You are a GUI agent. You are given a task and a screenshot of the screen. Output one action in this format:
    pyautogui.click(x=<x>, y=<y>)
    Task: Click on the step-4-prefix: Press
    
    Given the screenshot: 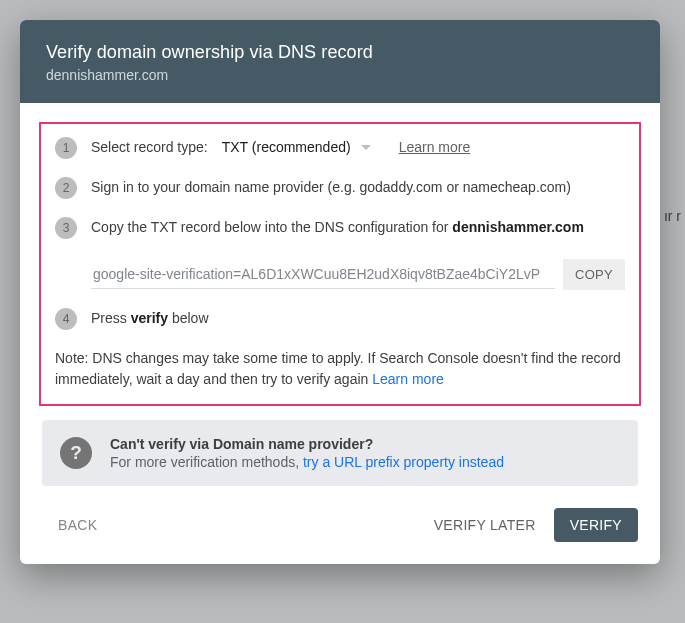 What is the action you would take?
    pyautogui.click(x=111, y=318)
    